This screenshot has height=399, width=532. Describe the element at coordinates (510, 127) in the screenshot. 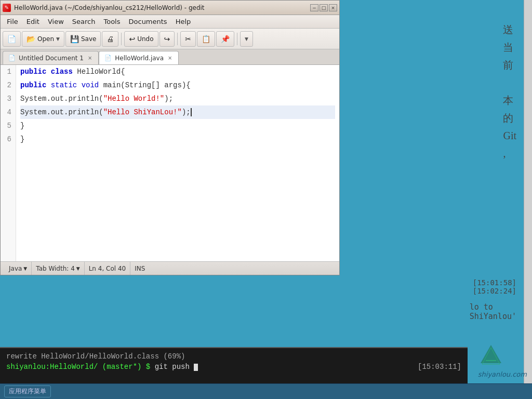

I see `chinese-text-2: 本的 Git ,` at that location.